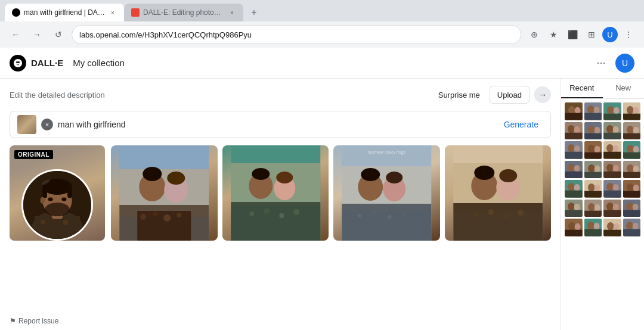  Describe the element at coordinates (296, 35) in the screenshot. I see `url-bar: labs.openai.com/e/H3phXV1cerQCQrhtpQ986P…` at that location.